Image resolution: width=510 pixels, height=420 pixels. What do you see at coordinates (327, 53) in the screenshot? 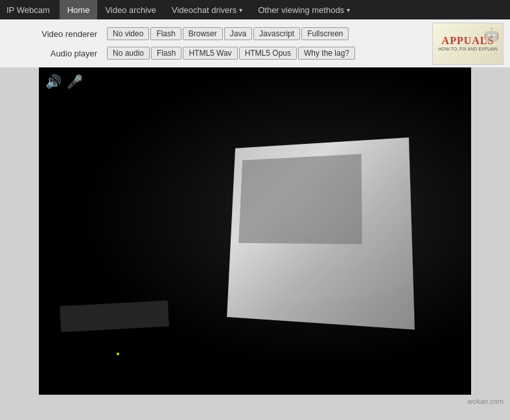
I see `why-lag-button: Why the lag?` at bounding box center [327, 53].